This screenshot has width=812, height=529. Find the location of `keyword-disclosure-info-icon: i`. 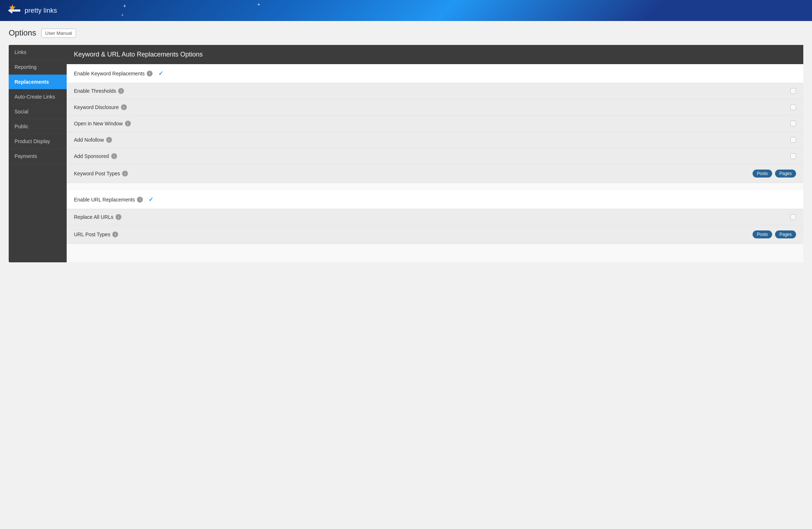

keyword-disclosure-info-icon: i is located at coordinates (124, 107).